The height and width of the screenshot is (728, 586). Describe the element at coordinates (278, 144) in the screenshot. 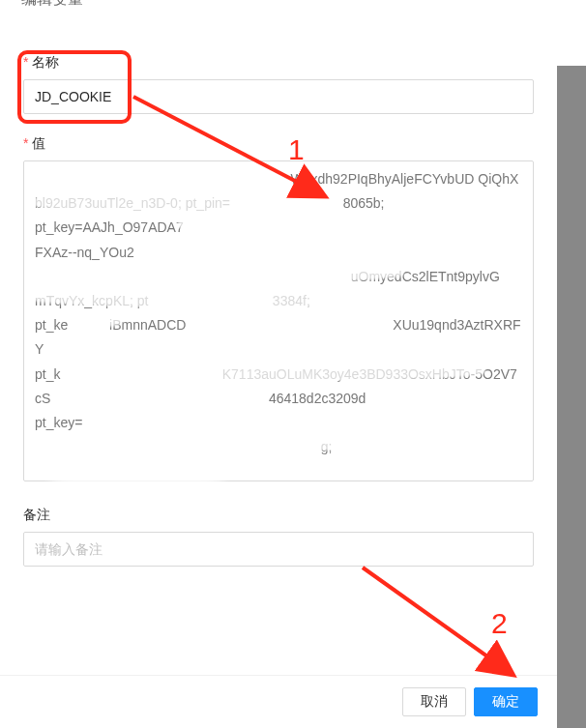

I see `value-label: 值` at that location.